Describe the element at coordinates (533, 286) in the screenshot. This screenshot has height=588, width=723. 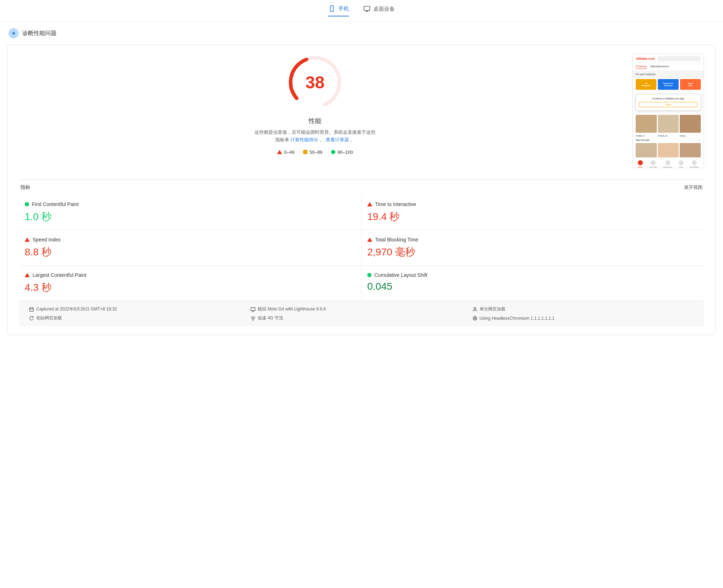
I see `cls-value: 0.045` at that location.